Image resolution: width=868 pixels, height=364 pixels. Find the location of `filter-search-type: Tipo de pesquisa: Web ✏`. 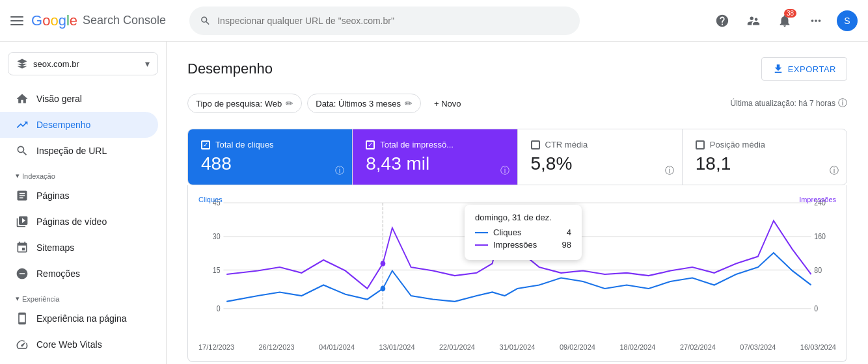

filter-search-type: Tipo de pesquisa: Web ✏ is located at coordinates (245, 103).